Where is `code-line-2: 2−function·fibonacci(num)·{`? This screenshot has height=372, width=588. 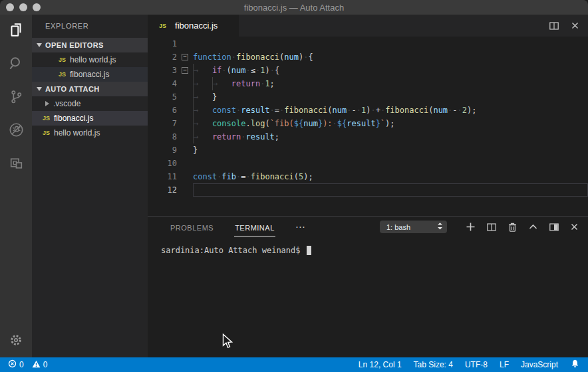
code-line-2: 2−function·fibonacci(num)·{ is located at coordinates (368, 57).